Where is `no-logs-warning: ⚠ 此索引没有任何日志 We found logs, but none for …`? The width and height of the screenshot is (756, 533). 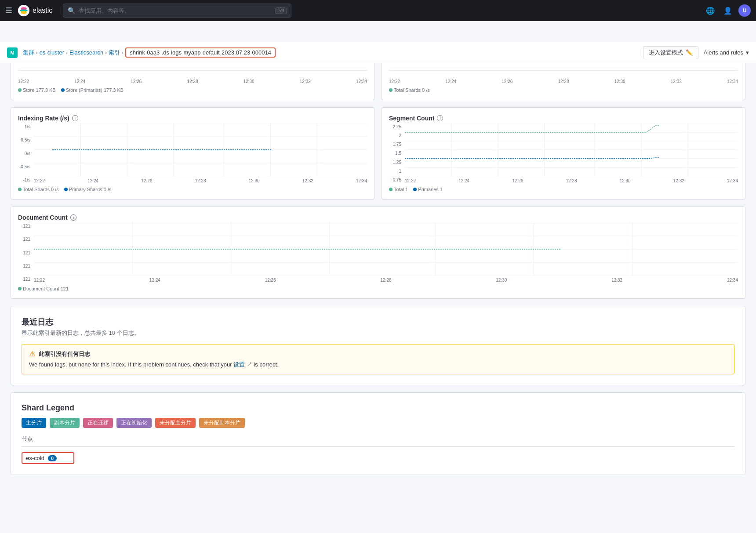
no-logs-warning: ⚠ 此索引没有任何日志 We found logs, but none for … is located at coordinates (378, 359).